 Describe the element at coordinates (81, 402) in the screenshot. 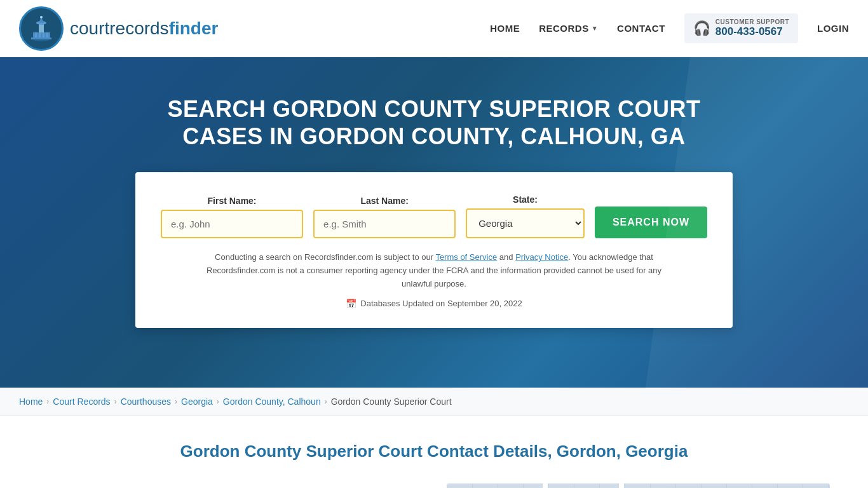

I see `breadcrumb-court-records: Court Records` at that location.